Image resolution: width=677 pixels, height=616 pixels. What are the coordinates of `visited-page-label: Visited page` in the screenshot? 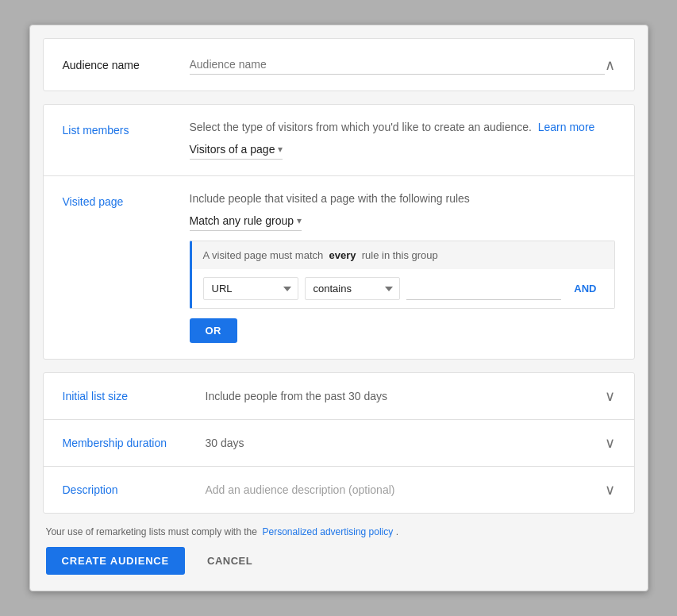 It's located at (126, 200).